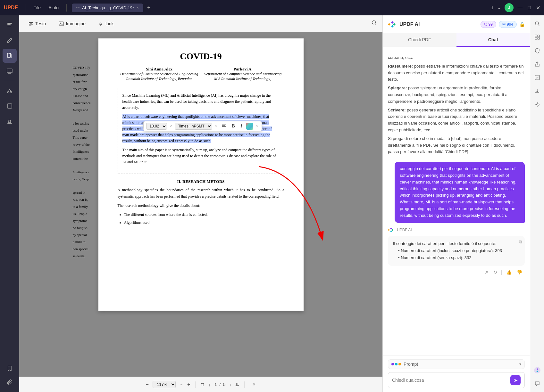 This screenshot has width=544, height=392. Describe the element at coordinates (224, 384) in the screenshot. I see `page-total: 5` at that location.